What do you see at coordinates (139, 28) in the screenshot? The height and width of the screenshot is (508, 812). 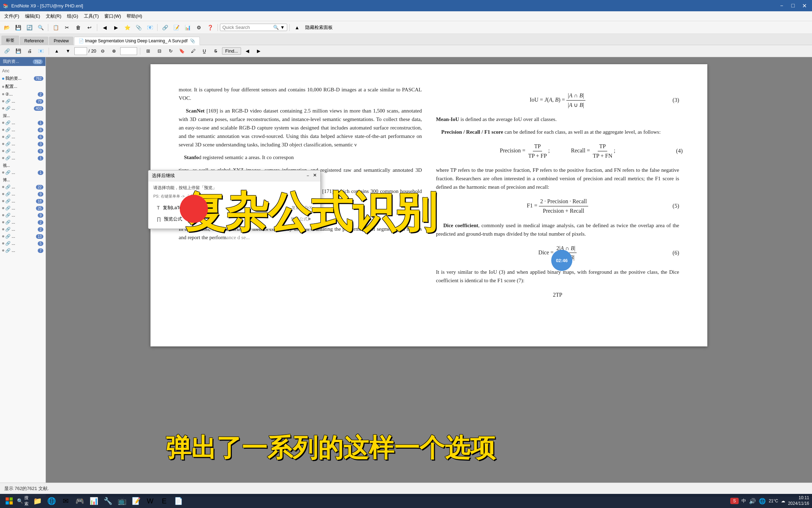 I see `toolbar-btn-12: 📎` at bounding box center [139, 28].